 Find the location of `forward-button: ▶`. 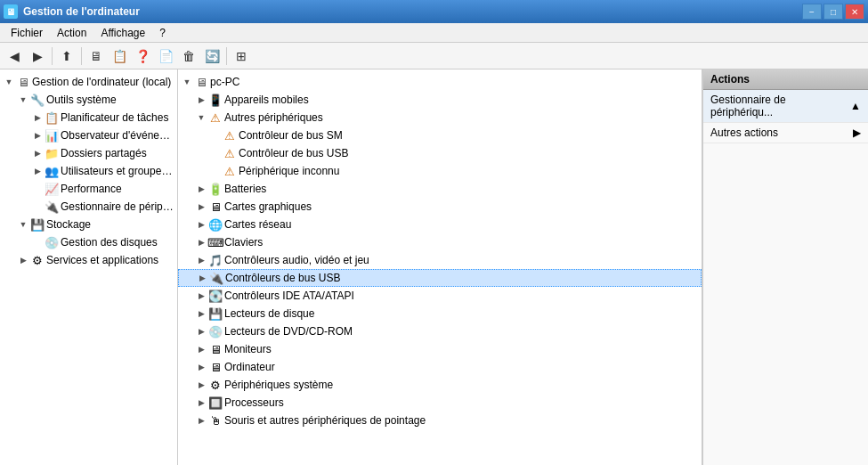

forward-button: ▶ is located at coordinates (37, 56).